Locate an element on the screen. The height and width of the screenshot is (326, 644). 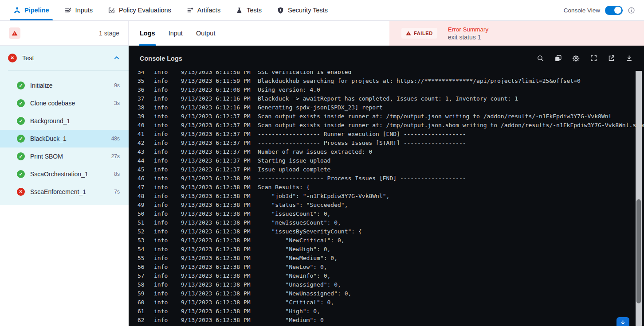
scrollbar-thumb is located at coordinates (639, 252).